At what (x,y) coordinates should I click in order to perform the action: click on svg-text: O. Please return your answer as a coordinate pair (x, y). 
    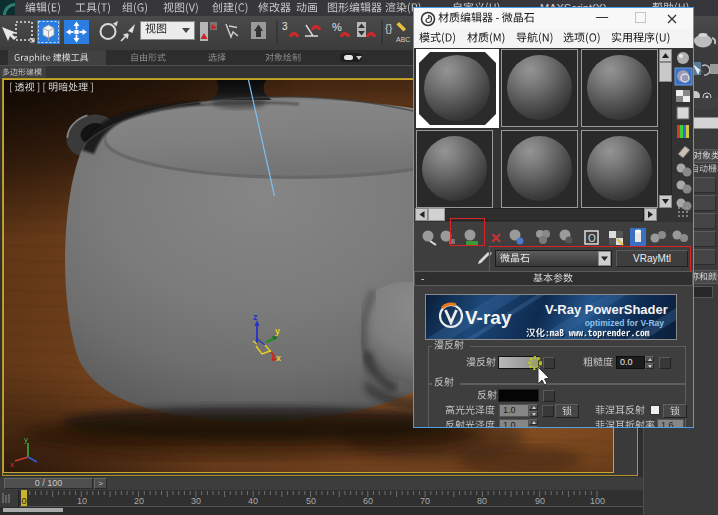
    Looking at the image, I should click on (592, 238).